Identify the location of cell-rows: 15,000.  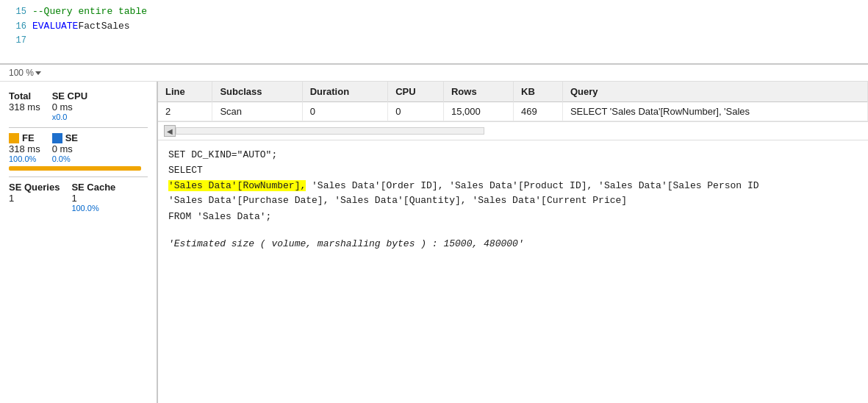
(478, 112).